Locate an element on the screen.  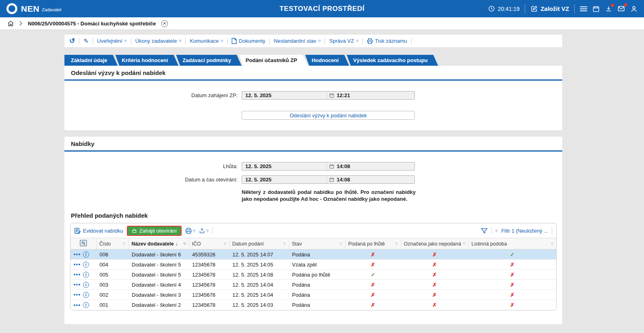
supplier-name-cell: Dodavatel - školení 4 is located at coordinates (159, 285).